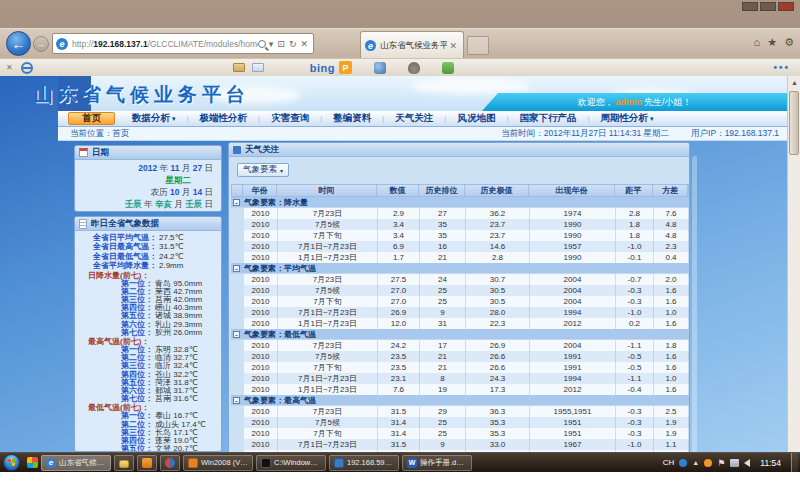  I want to click on page-scrollbar: ▲, so click(794, 274).